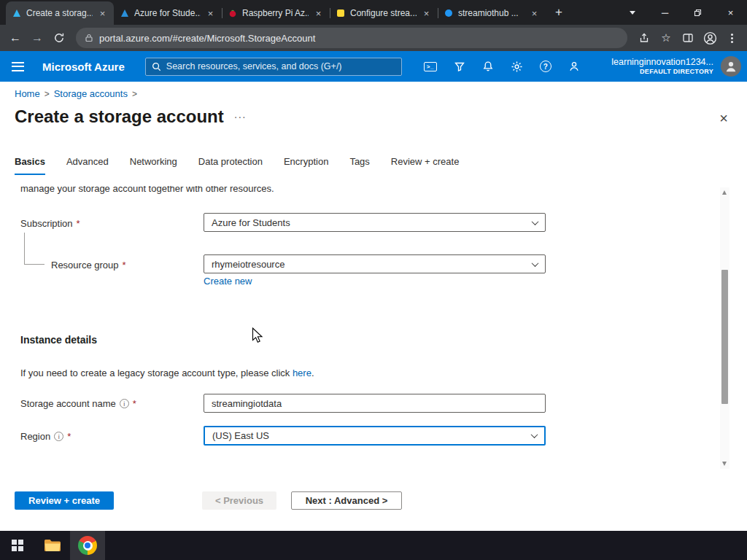 This screenshot has height=560, width=747. Describe the element at coordinates (731, 12) in the screenshot. I see `close-window-button: ×` at that location.